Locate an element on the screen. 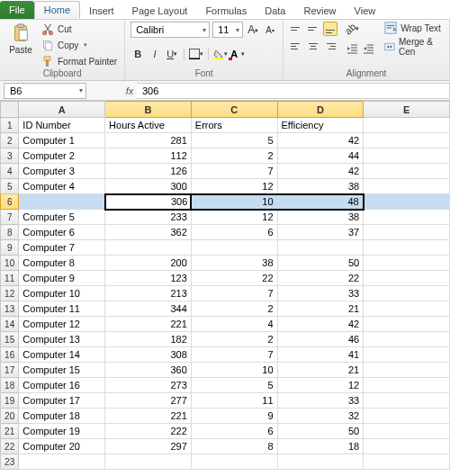 The width and height of the screenshot is (450, 476). cell: 182 is located at coordinates (148, 340).